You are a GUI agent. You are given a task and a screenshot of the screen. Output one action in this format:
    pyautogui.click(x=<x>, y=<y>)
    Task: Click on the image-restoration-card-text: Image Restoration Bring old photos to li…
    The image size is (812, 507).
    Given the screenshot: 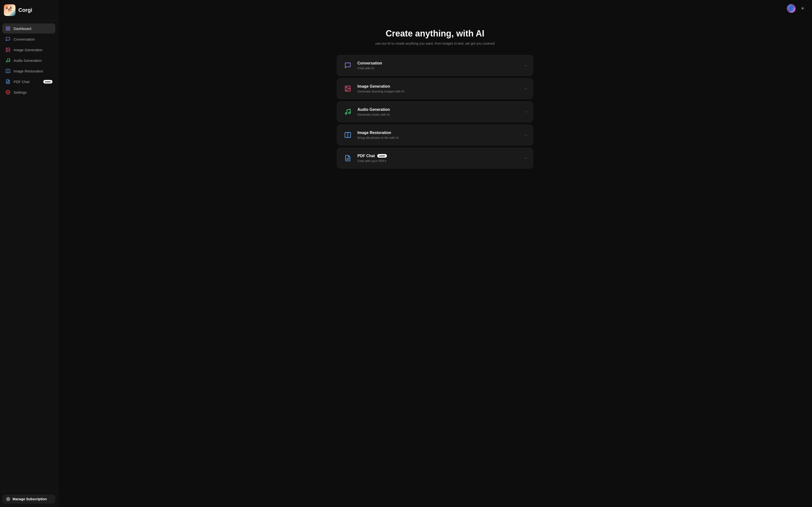 What is the action you would take?
    pyautogui.click(x=438, y=135)
    